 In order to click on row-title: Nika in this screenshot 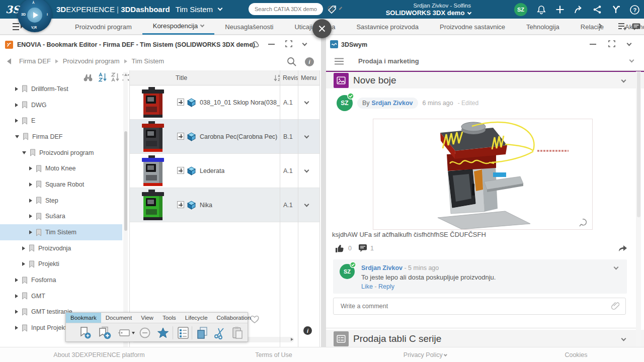, I will do `click(206, 205)`.